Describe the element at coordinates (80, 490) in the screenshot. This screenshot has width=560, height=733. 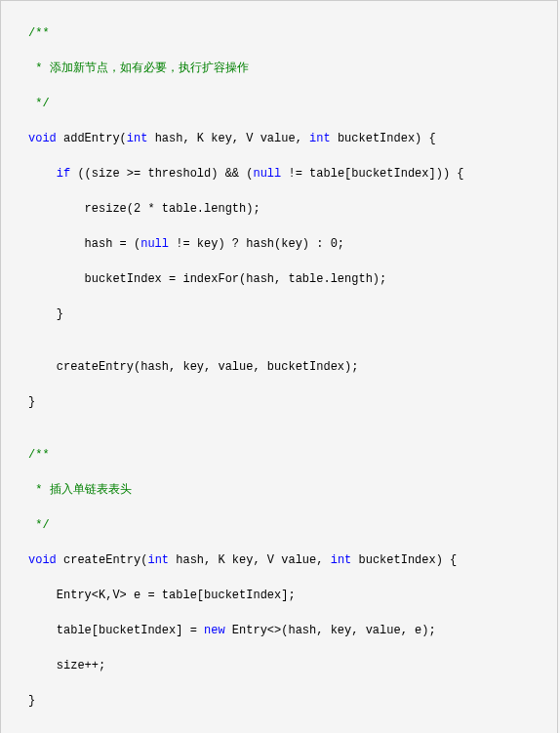
I see `comment: * 插入单链表表头` at that location.